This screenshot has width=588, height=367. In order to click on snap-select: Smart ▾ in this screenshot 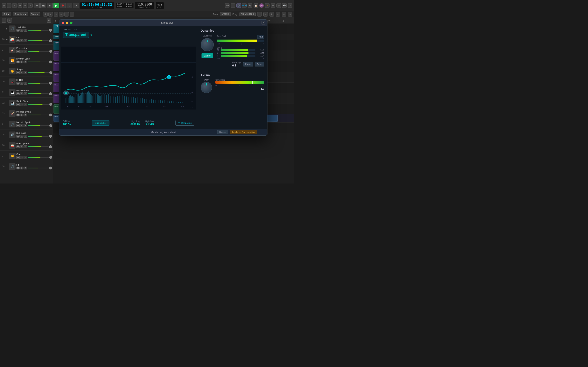, I will do `click(225, 14)`.